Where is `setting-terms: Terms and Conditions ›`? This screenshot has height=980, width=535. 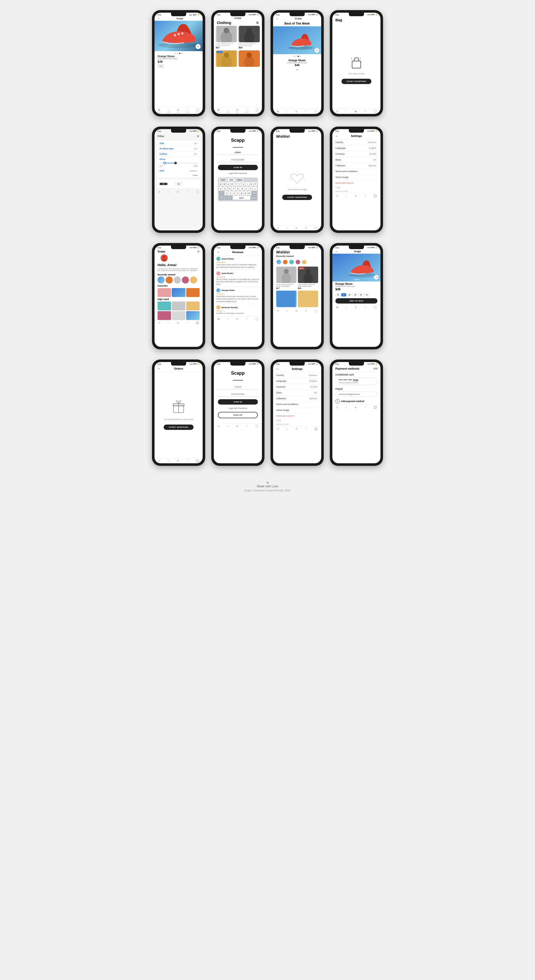
setting-terms: Terms and Conditions › is located at coordinates (356, 172).